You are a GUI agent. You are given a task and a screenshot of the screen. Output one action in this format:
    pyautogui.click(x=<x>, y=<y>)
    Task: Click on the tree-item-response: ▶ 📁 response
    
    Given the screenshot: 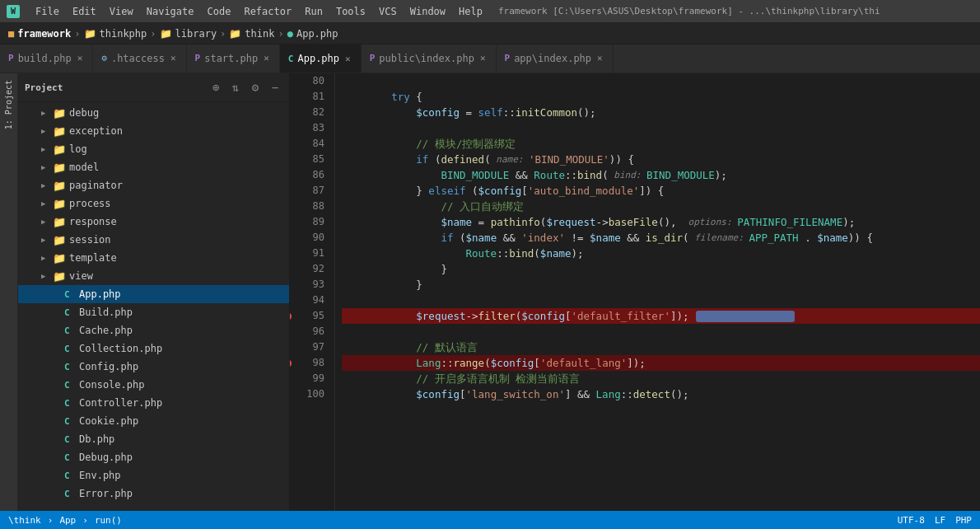 What is the action you would take?
    pyautogui.click(x=153, y=222)
    